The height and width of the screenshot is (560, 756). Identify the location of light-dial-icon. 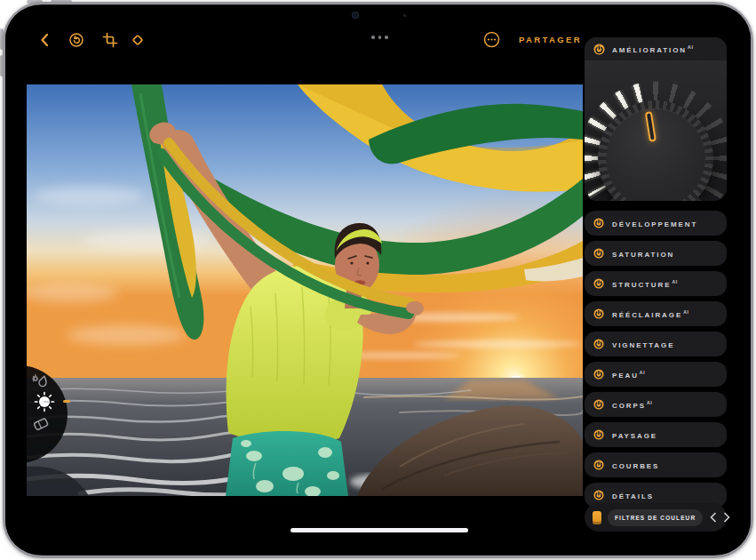
(44, 402).